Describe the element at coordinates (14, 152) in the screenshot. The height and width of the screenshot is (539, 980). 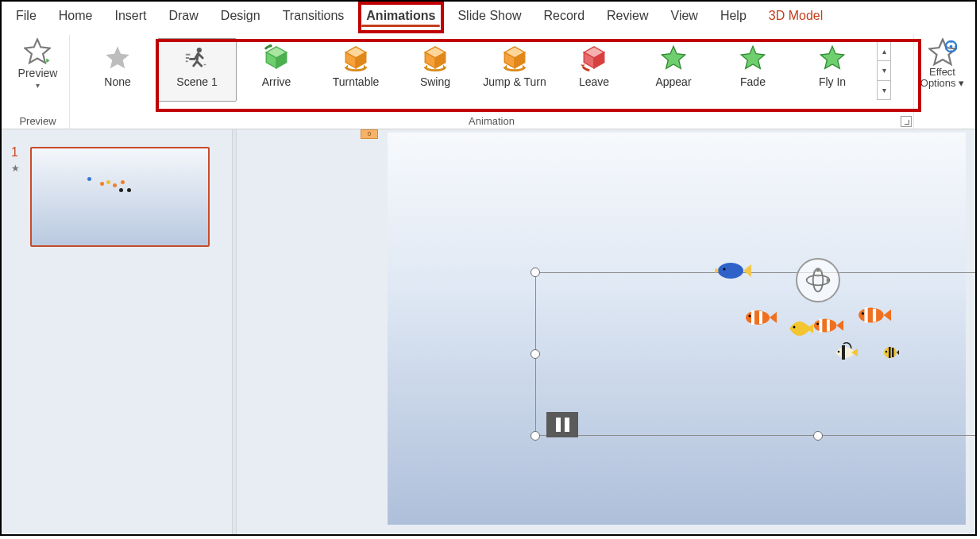
I see `slide-number: 1` at that location.